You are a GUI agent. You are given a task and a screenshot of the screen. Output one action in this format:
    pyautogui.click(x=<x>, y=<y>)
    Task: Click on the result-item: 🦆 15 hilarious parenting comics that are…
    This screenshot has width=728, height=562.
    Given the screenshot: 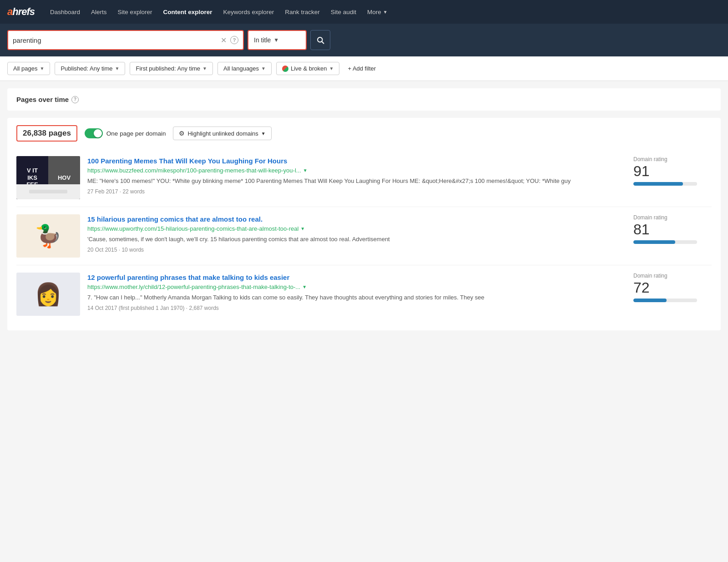 What is the action you would take?
    pyautogui.click(x=364, y=236)
    